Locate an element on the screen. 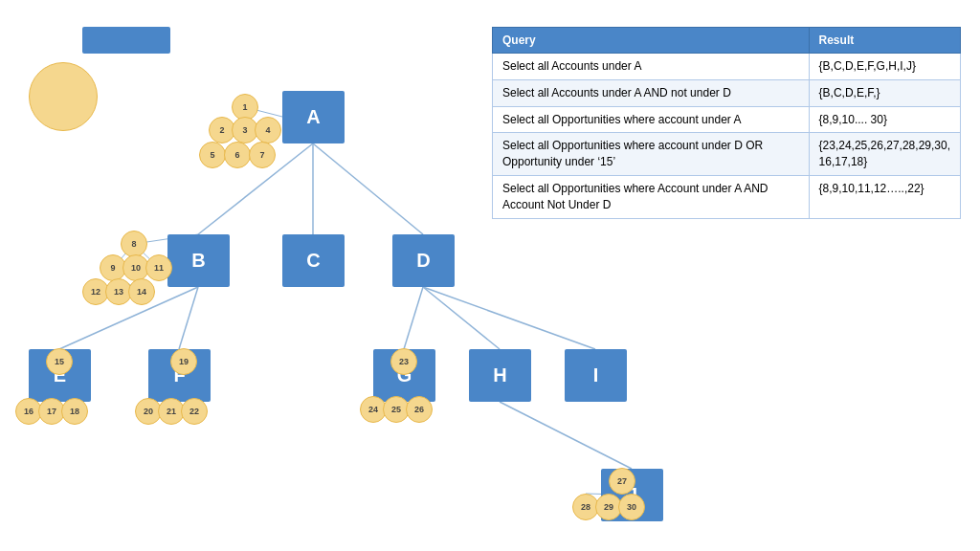 The height and width of the screenshot is (551, 980). circle-23: 23 is located at coordinates (404, 362).